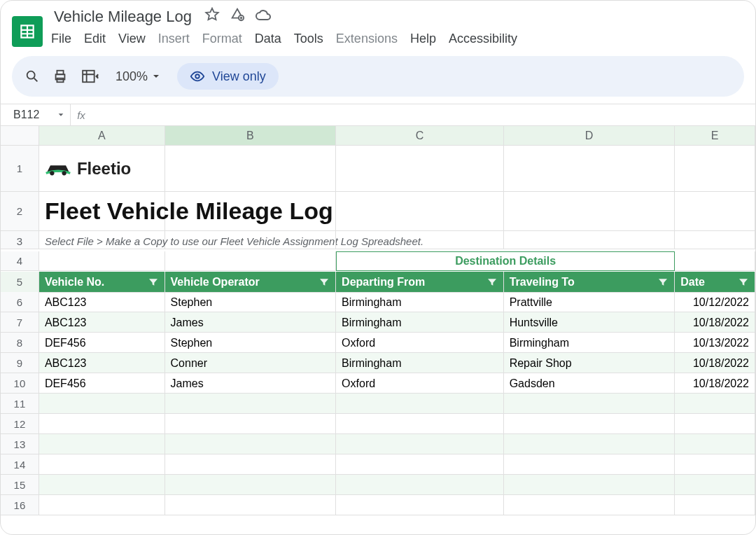  I want to click on row-header: 2, so click(20, 211).